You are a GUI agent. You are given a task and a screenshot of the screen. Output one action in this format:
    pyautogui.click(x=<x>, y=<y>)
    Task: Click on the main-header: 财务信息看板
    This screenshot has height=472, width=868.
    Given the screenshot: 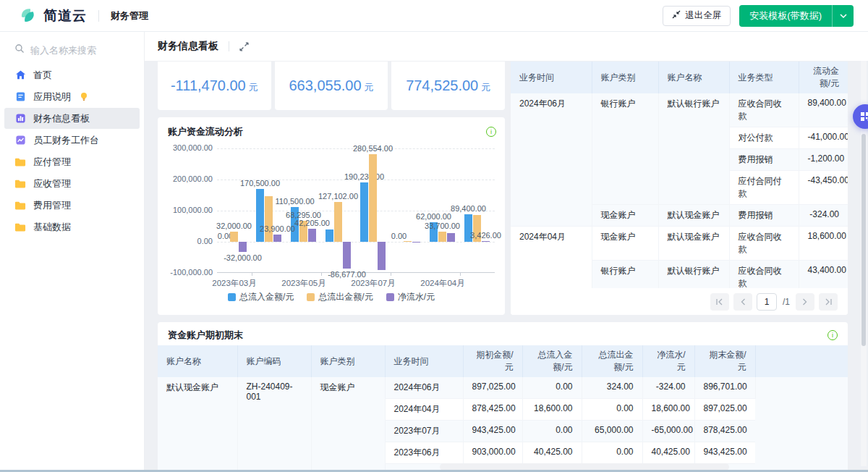 What is the action you would take?
    pyautogui.click(x=506, y=46)
    